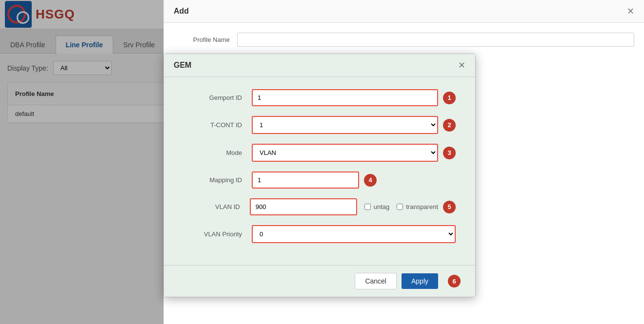 The height and width of the screenshot is (324, 644). What do you see at coordinates (320, 180) in the screenshot?
I see `mapping-id-row: Mapping ID 4` at bounding box center [320, 180].